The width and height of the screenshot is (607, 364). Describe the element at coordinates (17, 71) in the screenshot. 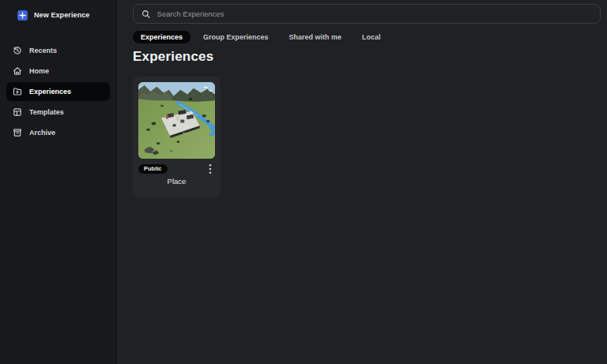

I see `home-icon` at that location.